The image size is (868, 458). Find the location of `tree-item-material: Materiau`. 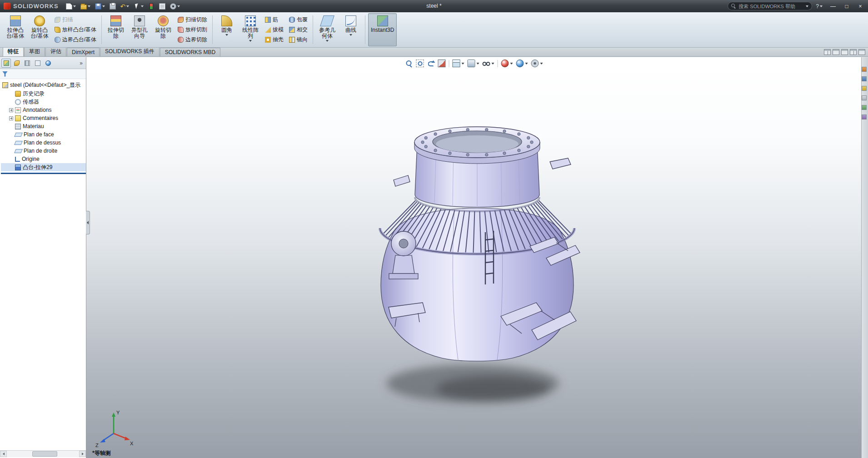

tree-item-material: Materiau is located at coordinates (44, 126).